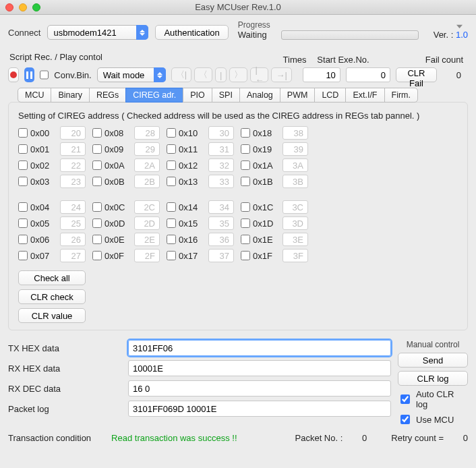 Image resolution: width=476 pixels, height=468 pixels. Describe the element at coordinates (365, 95) in the screenshot. I see `tab-ext-i-f: Ext.I/F` at that location.